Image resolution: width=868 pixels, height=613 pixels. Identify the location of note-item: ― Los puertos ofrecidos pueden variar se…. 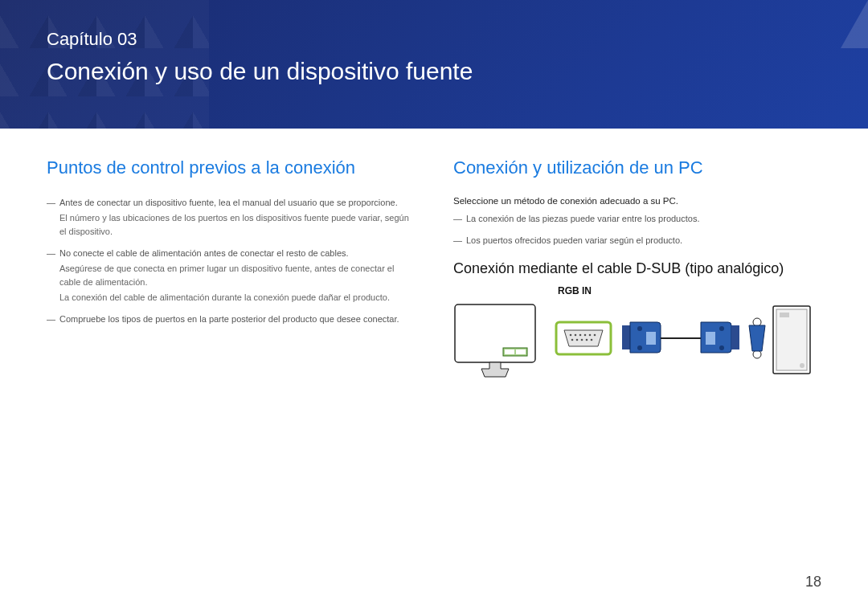
(637, 241).